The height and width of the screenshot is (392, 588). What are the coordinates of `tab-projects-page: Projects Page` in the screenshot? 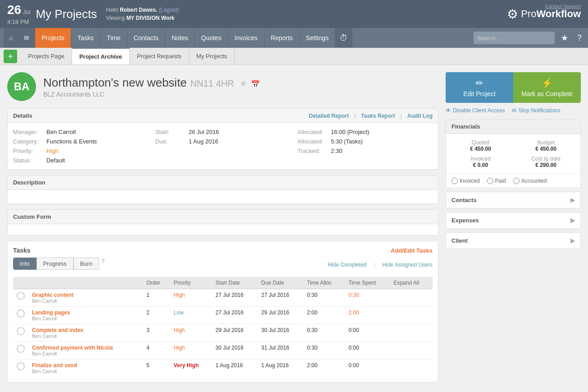 It's located at (46, 56).